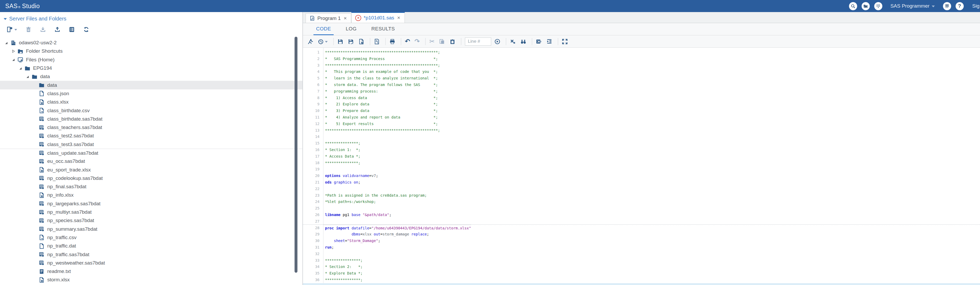 This screenshot has width=980, height=285. Describe the element at coordinates (351, 41) in the screenshot. I see `save-as-button` at that location.